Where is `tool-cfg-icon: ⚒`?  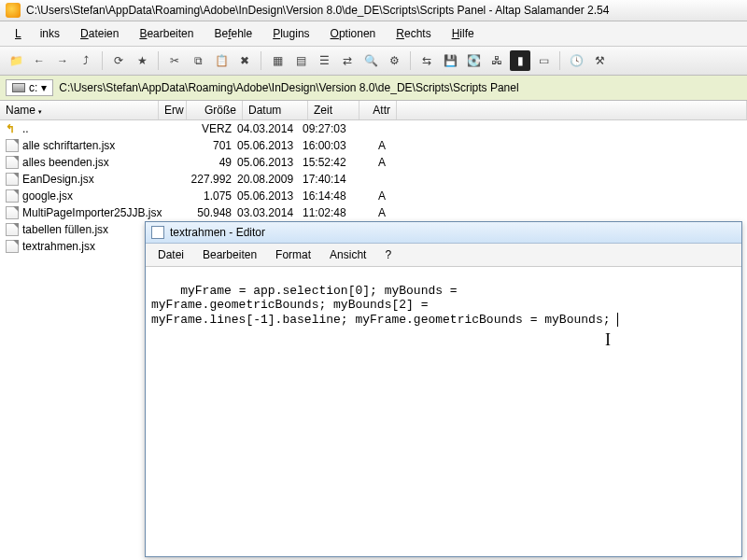 tool-cfg-icon: ⚒ is located at coordinates (599, 61).